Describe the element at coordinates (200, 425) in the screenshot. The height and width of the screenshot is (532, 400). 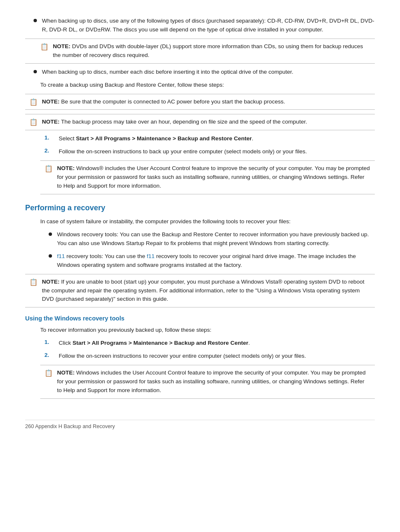
I see `page-footer: 260 Appendix H Backup and Recovery` at that location.